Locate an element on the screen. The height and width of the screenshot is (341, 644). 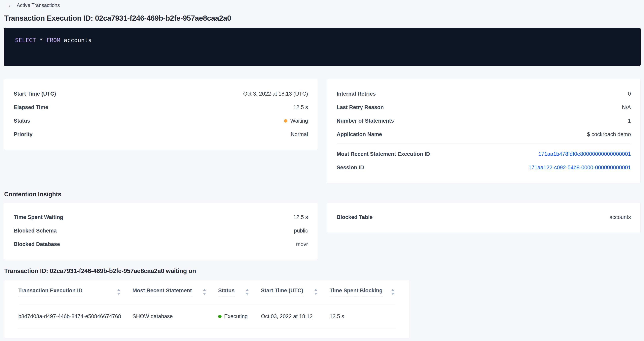
session-id-link: 171aa122-c092-54b8-0000-000000000001 is located at coordinates (580, 168).